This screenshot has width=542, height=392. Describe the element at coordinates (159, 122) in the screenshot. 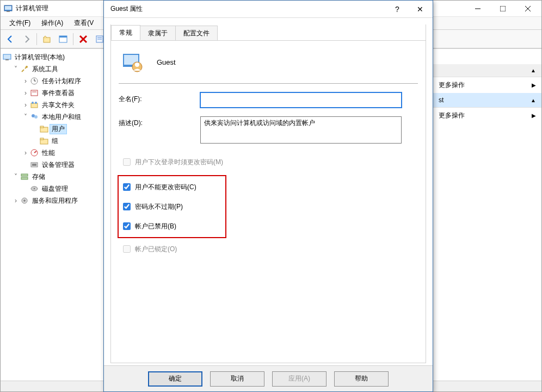

I see `description-label: 描述(D):` at that location.